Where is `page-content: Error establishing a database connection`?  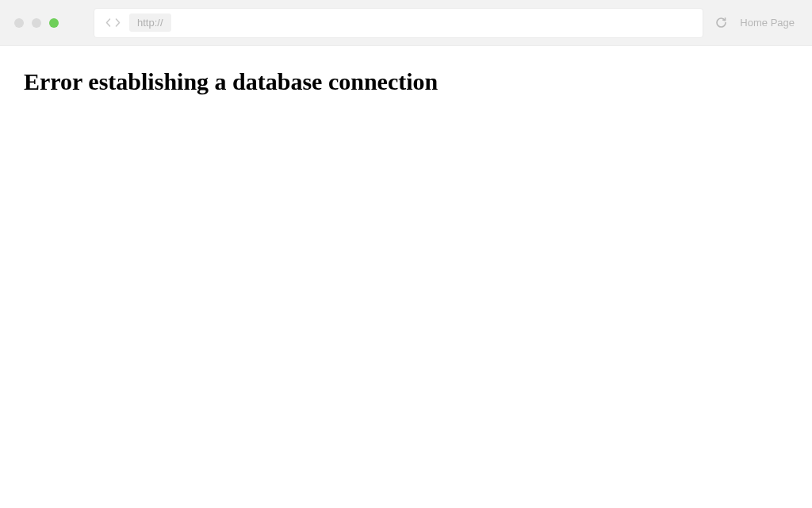 page-content: Error establishing a database connection is located at coordinates (406, 82).